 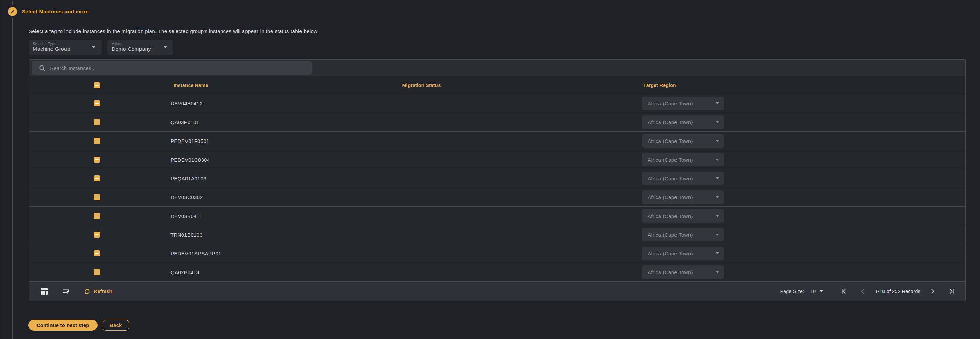 I want to click on instance-name-cell: PEQA01A0103, so click(x=261, y=179).